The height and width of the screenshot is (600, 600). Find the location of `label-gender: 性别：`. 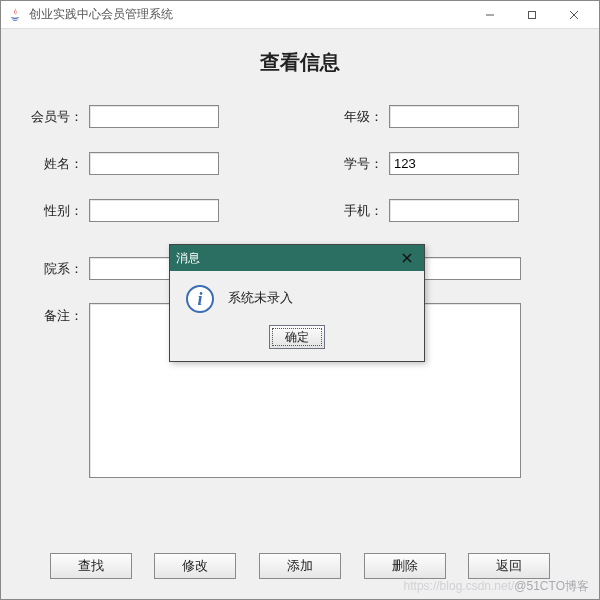

label-gender: 性别： is located at coordinates (59, 211).